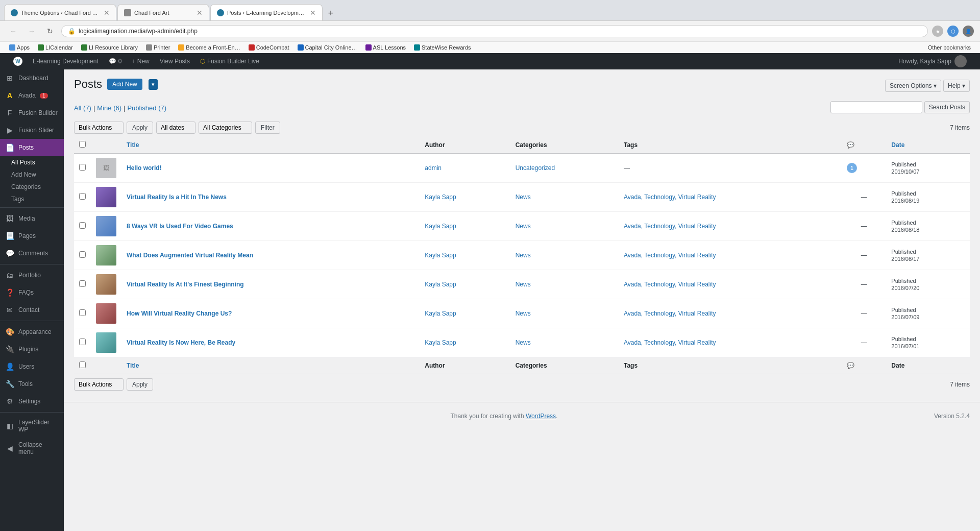  Describe the element at coordinates (670, 313) in the screenshot. I see `post-tags-link-5: Avada, Technology, Virtual Reality` at that location.